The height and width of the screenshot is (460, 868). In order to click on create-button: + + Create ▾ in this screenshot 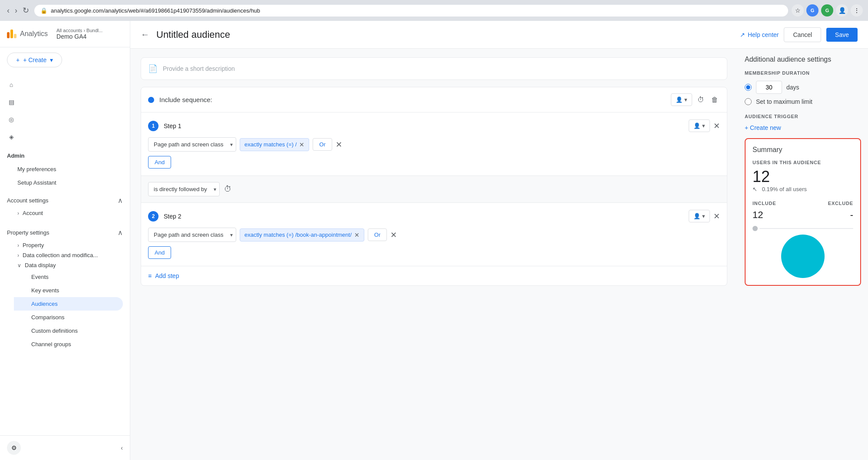, I will do `click(35, 60)`.